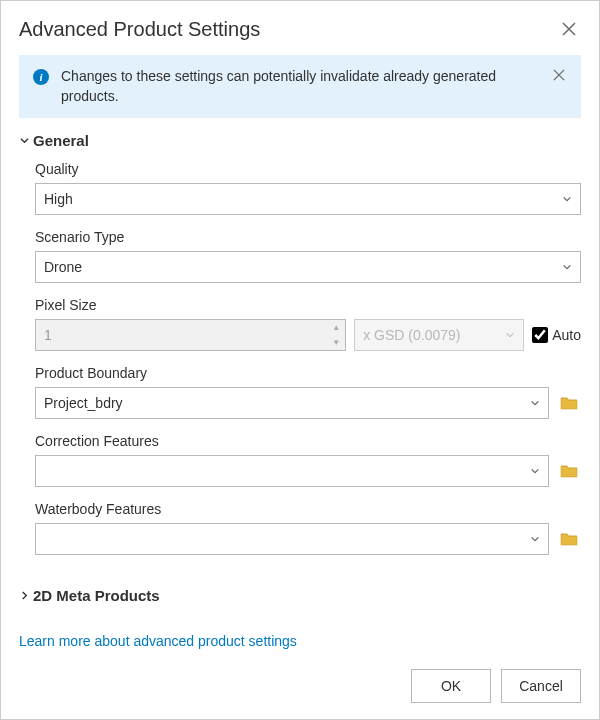 The width and height of the screenshot is (600, 720). Describe the element at coordinates (300, 686) in the screenshot. I see `dialog-footer: OK Cancel` at that location.